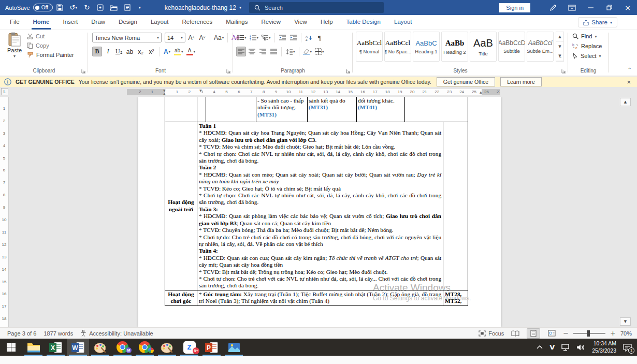 The width and height of the screenshot is (637, 364). I want to click on taskbar-icon-file-explorer, so click(33, 347).